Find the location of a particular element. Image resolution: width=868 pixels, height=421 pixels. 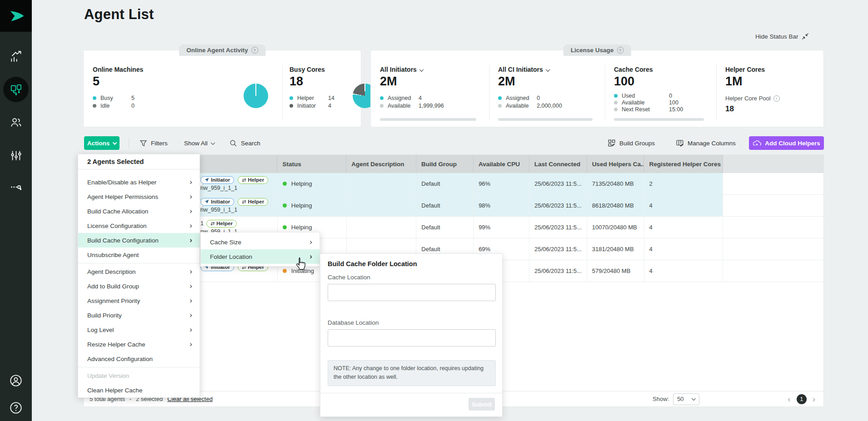

menu-item-resize-helper-cache: Resize Helper Cache is located at coordinates (139, 344).